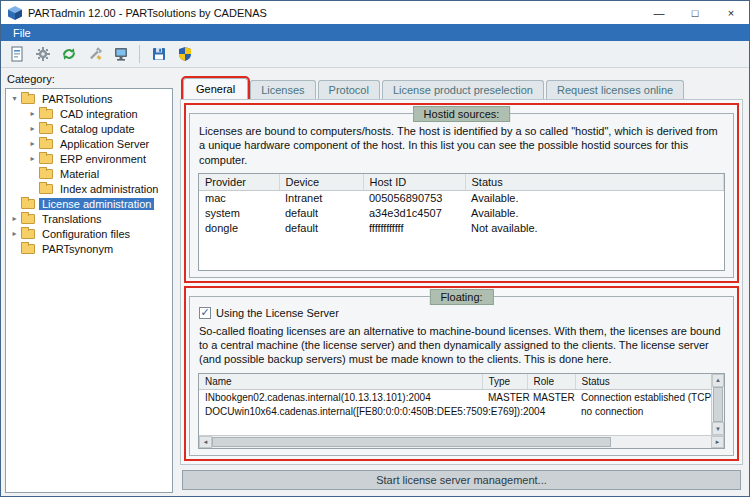 This screenshot has height=497, width=750. I want to click on cell: Intranet, so click(321, 198).